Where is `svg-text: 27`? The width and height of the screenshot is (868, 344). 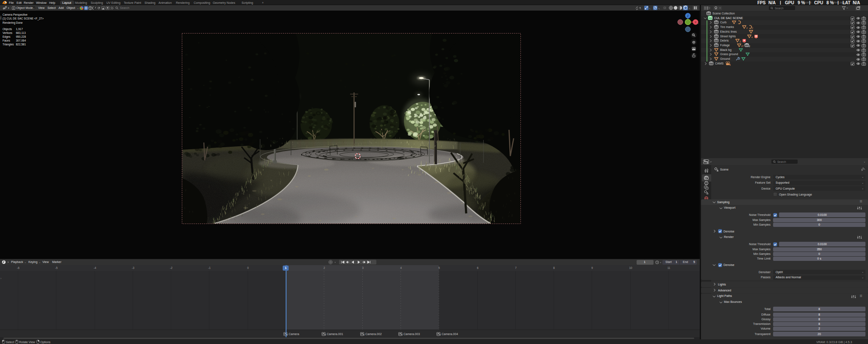 svg-text: 27 is located at coordinates (743, 46).